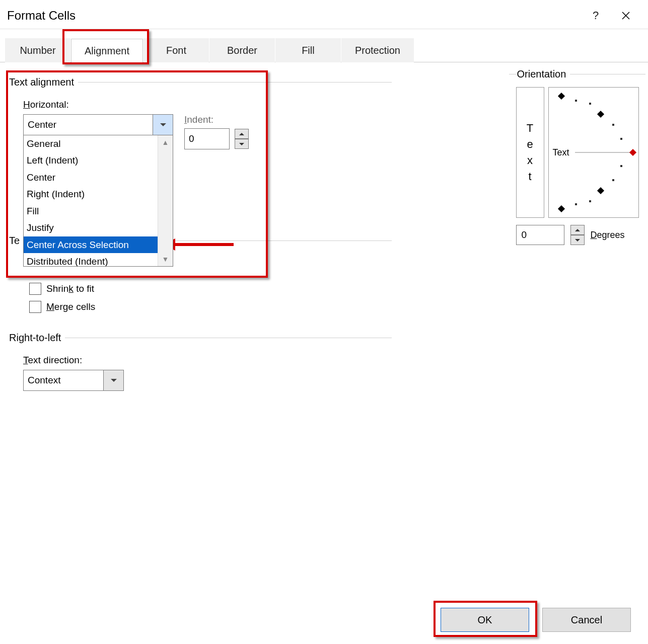  What do you see at coordinates (573, 159) in the screenshot?
I see `orientation-group: Orientation T e x t Text` at bounding box center [573, 159].